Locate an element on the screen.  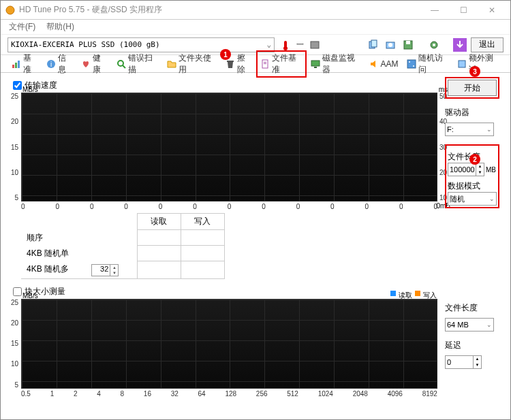
col-write: 写入 is located at coordinates (202, 222).